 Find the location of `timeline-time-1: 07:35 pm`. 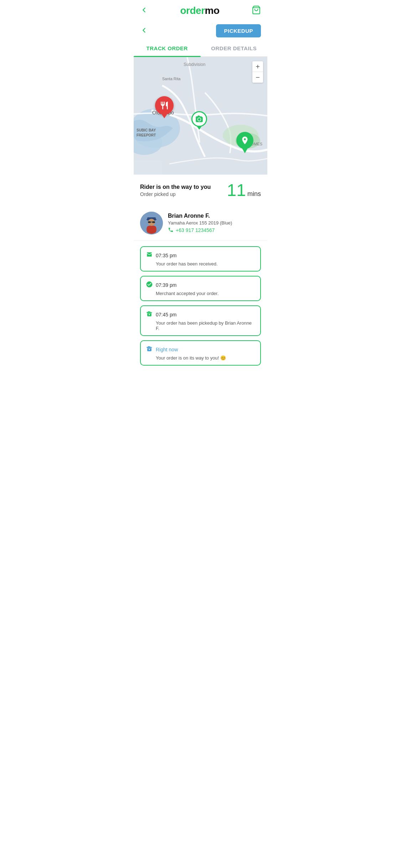

timeline-time-1: 07:35 pm is located at coordinates (166, 255).